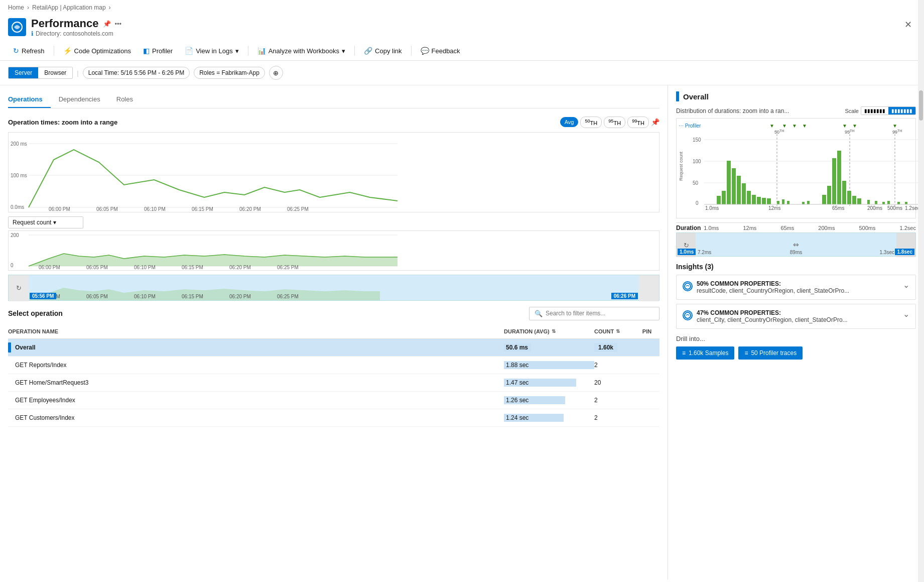 The image size is (924, 582). Describe the element at coordinates (17, 207) in the screenshot. I see `svg-text: 0.0ms` at that location.